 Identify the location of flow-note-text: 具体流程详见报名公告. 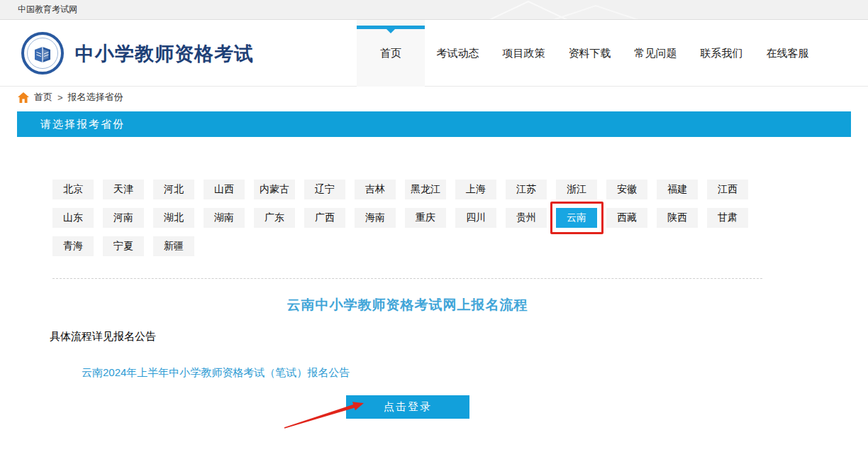
(459, 336).